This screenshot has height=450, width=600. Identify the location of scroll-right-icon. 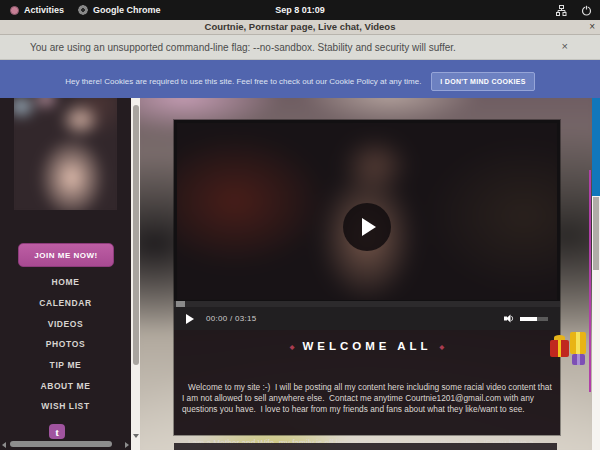
(127, 445).